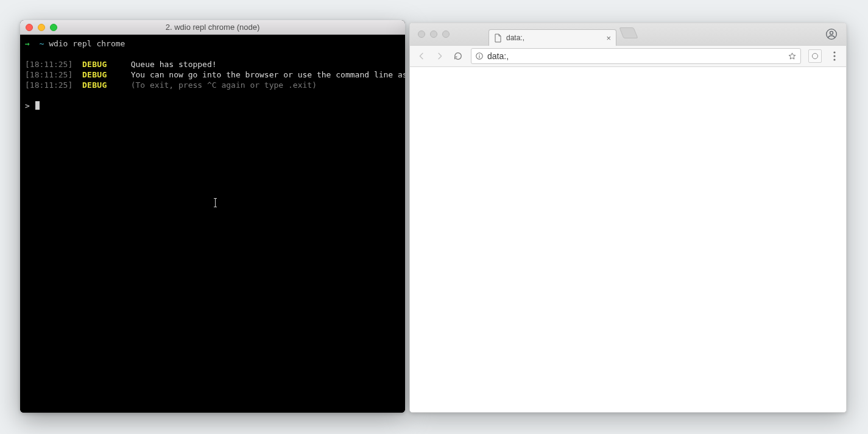 This screenshot has width=868, height=434. I want to click on terminal-cursor, so click(38, 105).